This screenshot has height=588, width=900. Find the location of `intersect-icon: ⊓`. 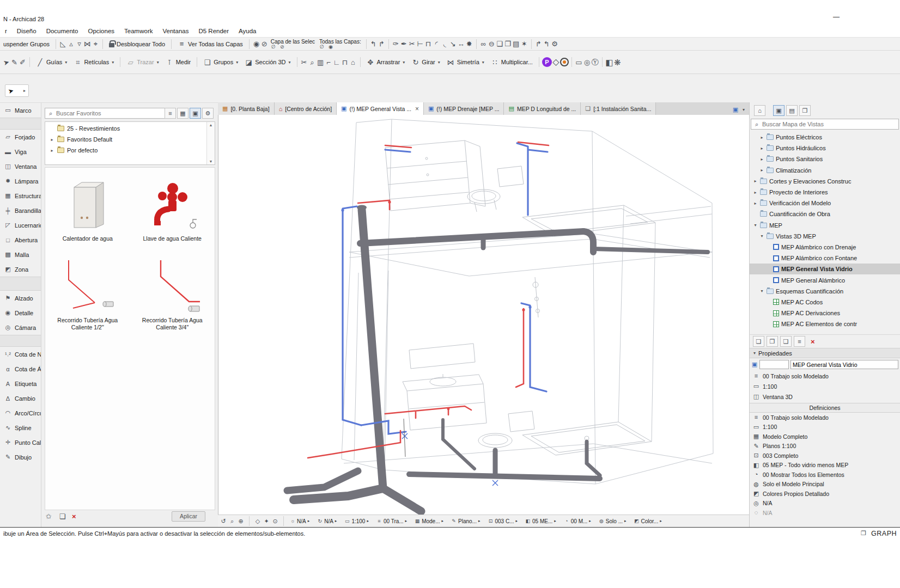

intersect-icon: ⊓ is located at coordinates (428, 44).